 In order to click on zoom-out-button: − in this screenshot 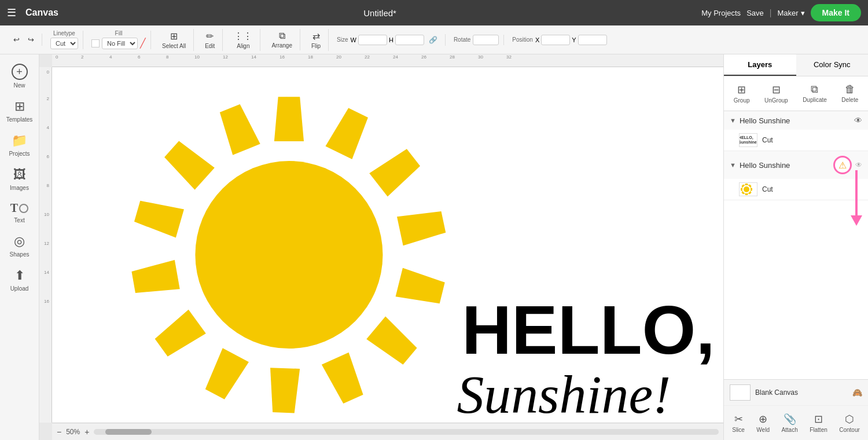, I will do `click(59, 432)`.